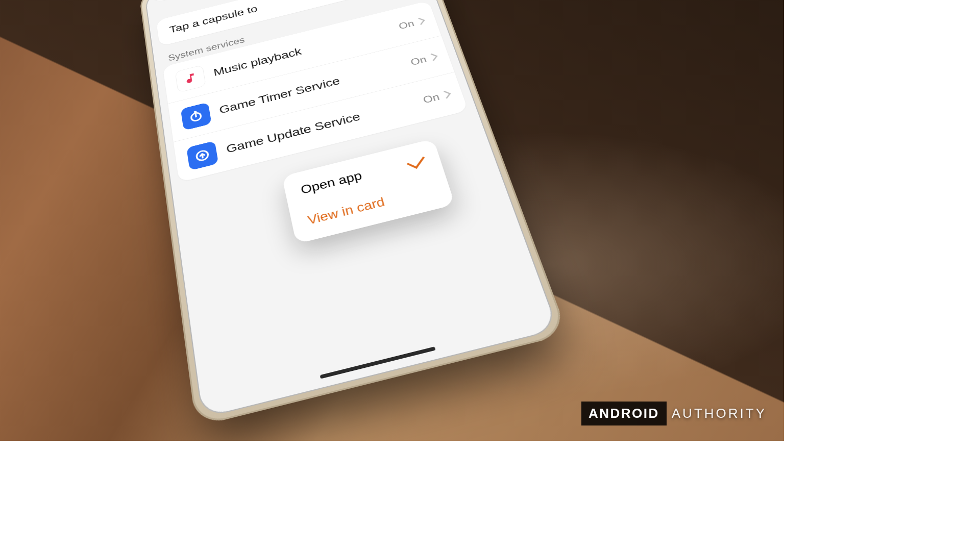 The height and width of the screenshot is (551, 980). What do you see at coordinates (624, 413) in the screenshot?
I see `watermark-brand: ANDROID` at bounding box center [624, 413].